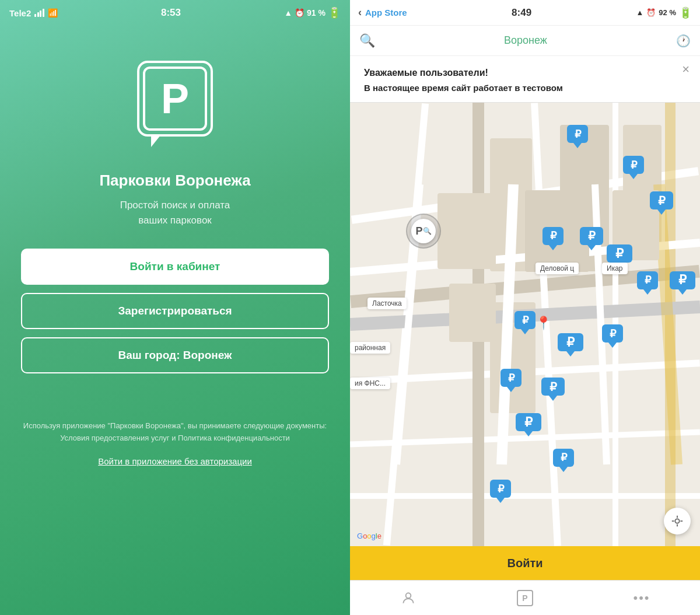  Describe the element at coordinates (525, 563) in the screenshot. I see `login-button-right: Войти` at that location.